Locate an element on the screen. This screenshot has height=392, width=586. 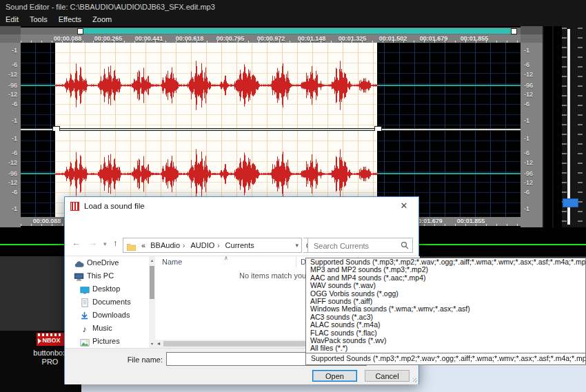
db-labels-right-ch2: -1-6-12-96-12-6-1 is located at coordinates (531, 174).